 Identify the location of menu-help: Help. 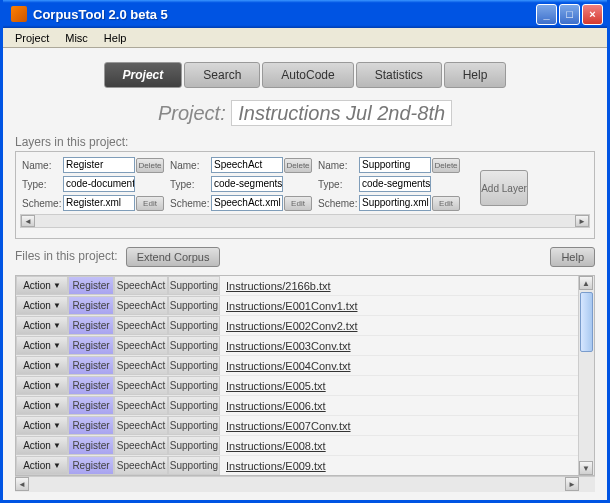
(116, 38).